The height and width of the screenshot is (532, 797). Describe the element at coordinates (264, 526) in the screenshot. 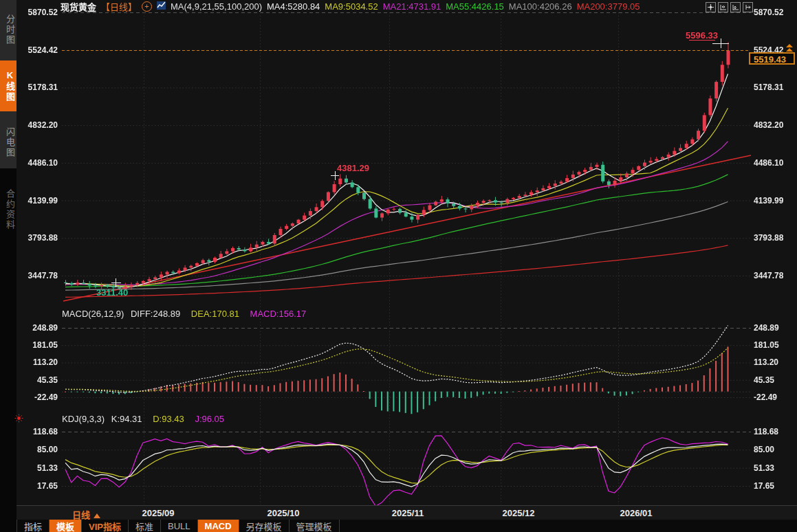

I see `tab-save-template: 另存模板` at that location.